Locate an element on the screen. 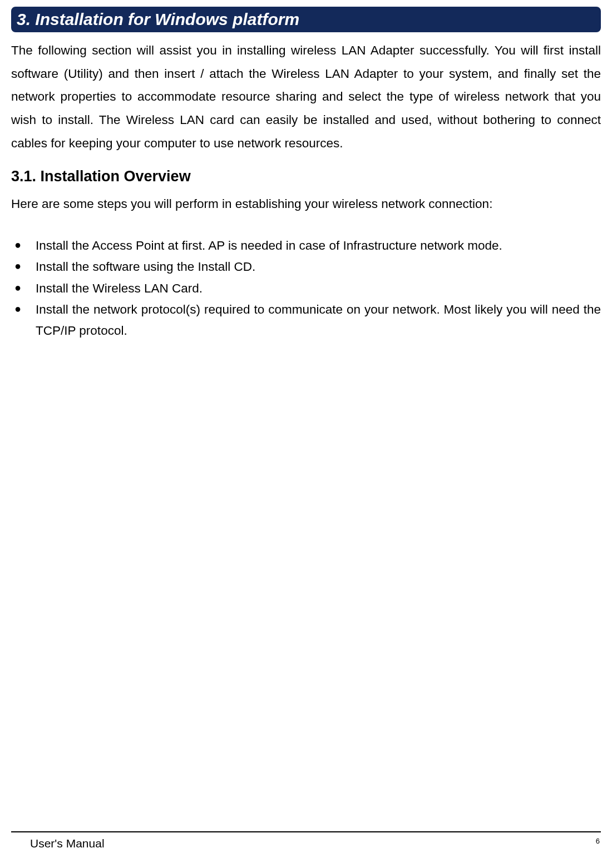  list-item: Install the software using the Install C… is located at coordinates (307, 267).